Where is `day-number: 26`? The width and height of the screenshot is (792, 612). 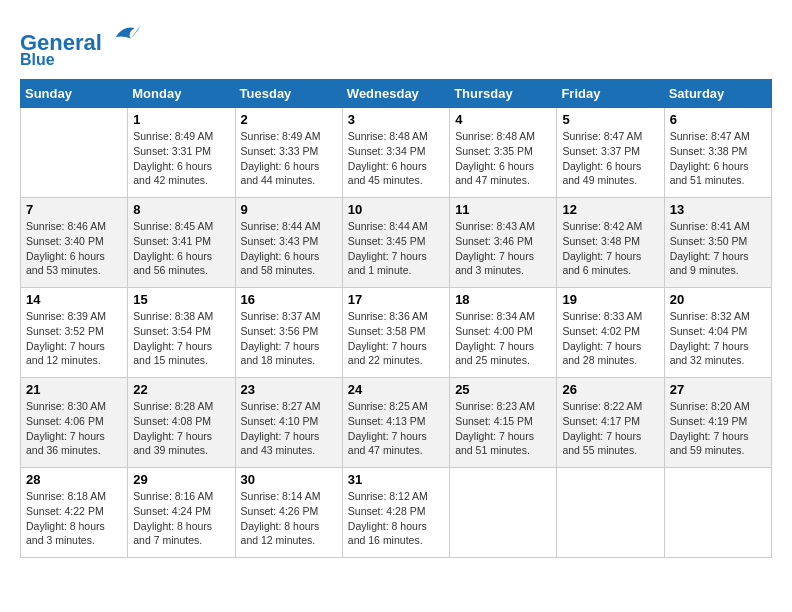 day-number: 26 is located at coordinates (610, 390).